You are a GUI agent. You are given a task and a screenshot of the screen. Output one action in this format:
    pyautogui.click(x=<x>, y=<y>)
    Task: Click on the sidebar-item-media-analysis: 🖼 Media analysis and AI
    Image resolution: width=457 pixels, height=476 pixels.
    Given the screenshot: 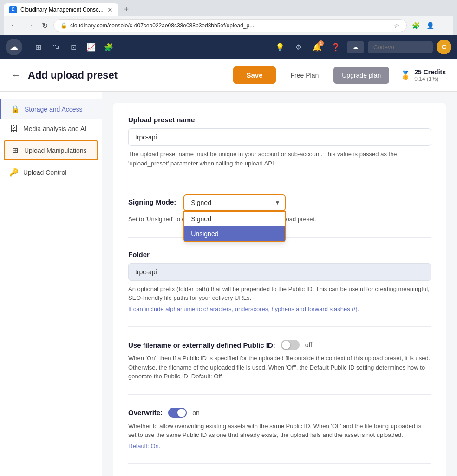 What is the action you would take?
    pyautogui.click(x=51, y=129)
    